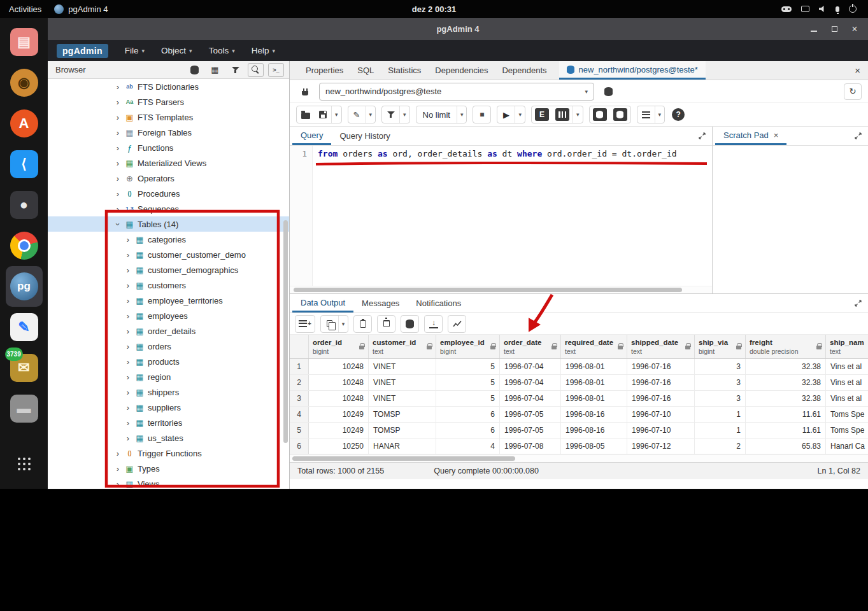 This screenshot has width=868, height=611. I want to click on tree-item-suppliers: ›▦suppliers, so click(168, 407).